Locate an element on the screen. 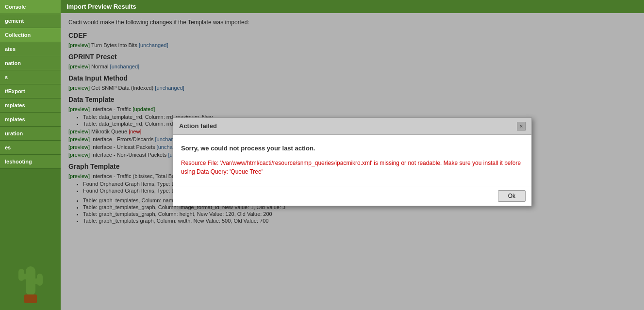  modal-title: Action failed is located at coordinates (198, 126).